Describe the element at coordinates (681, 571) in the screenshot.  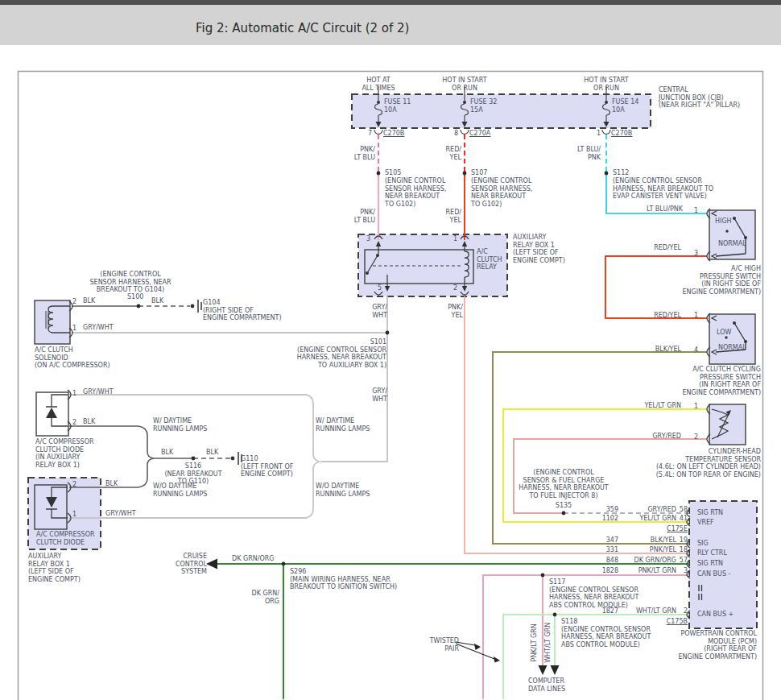
I see `pcm-pin-3: 3` at that location.